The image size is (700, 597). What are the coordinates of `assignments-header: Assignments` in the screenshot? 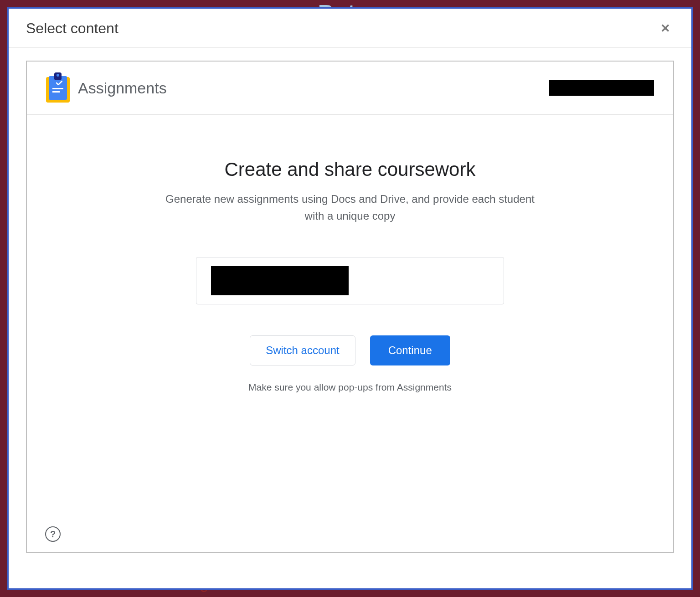 It's located at (350, 88).